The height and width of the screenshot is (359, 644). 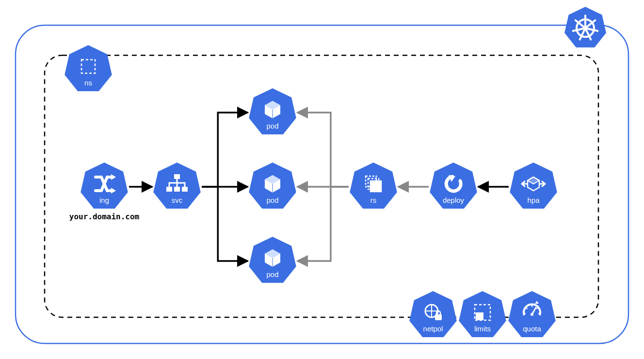 I want to click on node-limits-label: limits, so click(x=483, y=329).